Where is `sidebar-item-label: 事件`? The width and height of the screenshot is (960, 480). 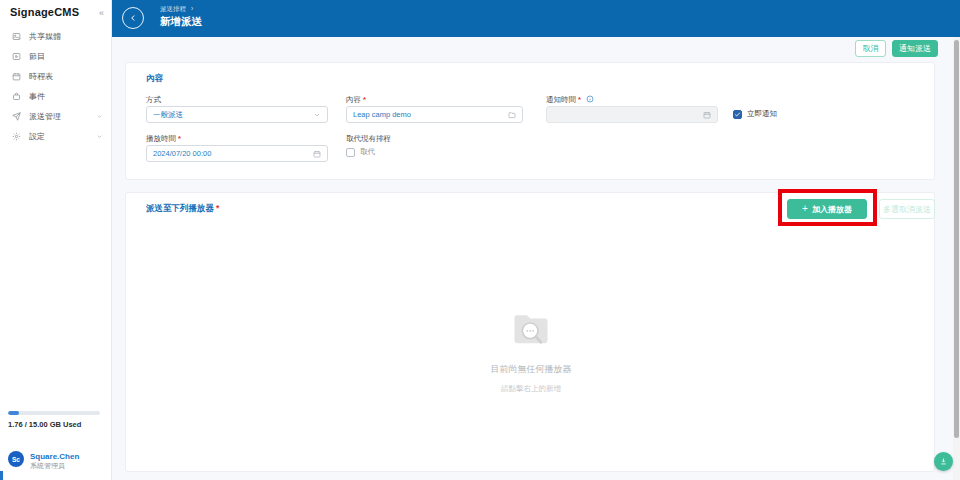
sidebar-item-label: 事件 is located at coordinates (37, 96).